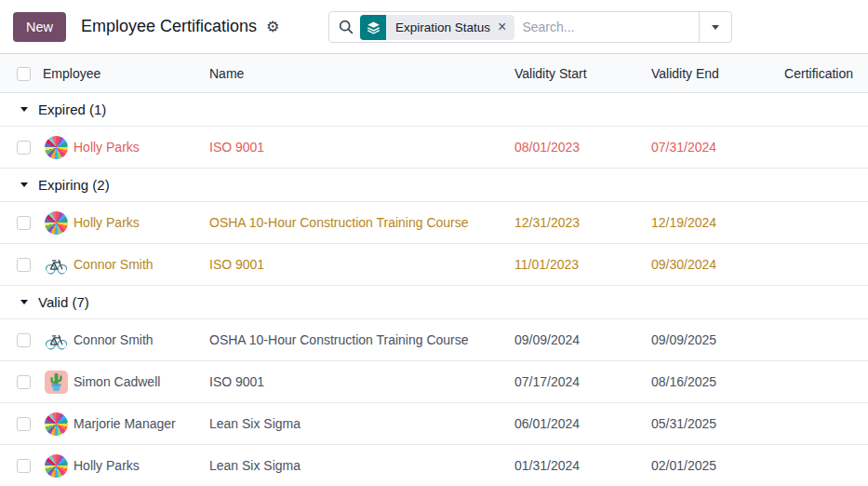  What do you see at coordinates (437, 28) in the screenshot?
I see `search-facet-expiration-status: Expiration Status` at bounding box center [437, 28].